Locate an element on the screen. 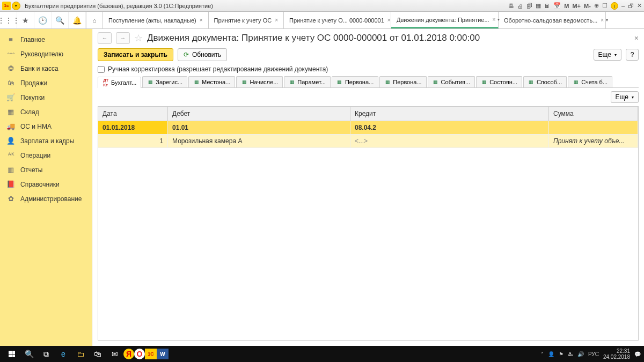  tab-postuplenie: Поступление (акты, накладные)× is located at coordinates (156, 20).